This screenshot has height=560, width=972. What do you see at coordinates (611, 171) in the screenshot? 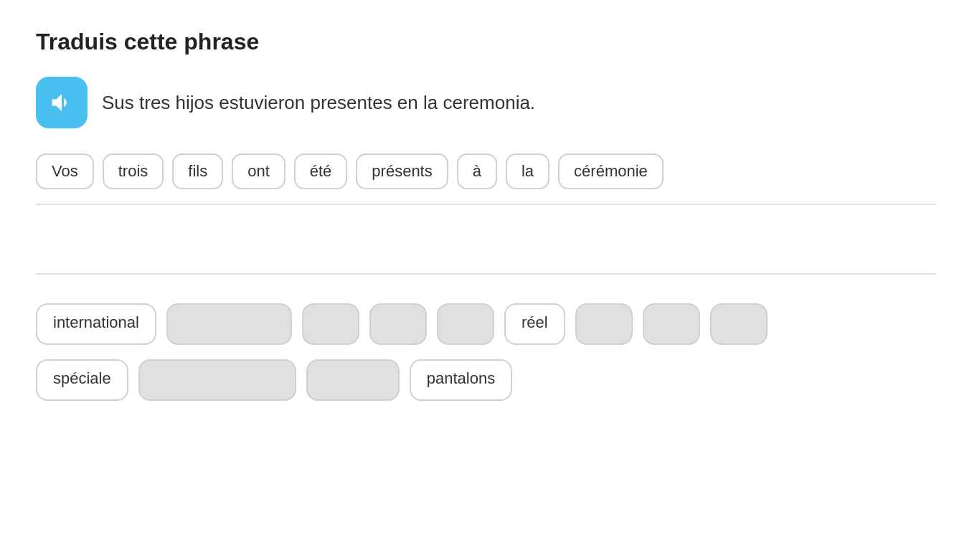
I see `word-chip-ceremonie: cérémonie` at bounding box center [611, 171].